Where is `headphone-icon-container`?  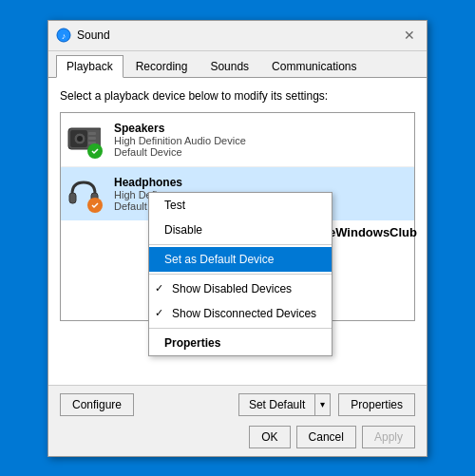 headphone-icon-container is located at coordinates (86, 194).